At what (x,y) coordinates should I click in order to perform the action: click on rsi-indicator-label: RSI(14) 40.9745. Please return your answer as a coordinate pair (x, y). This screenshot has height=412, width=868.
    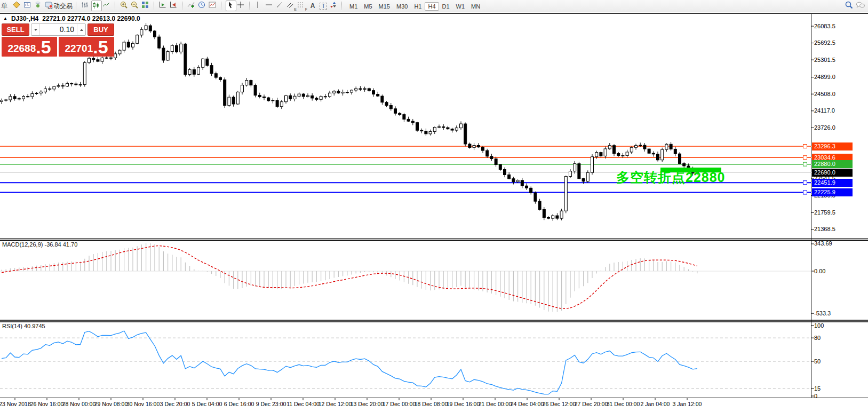
    Looking at the image, I should click on (23, 326).